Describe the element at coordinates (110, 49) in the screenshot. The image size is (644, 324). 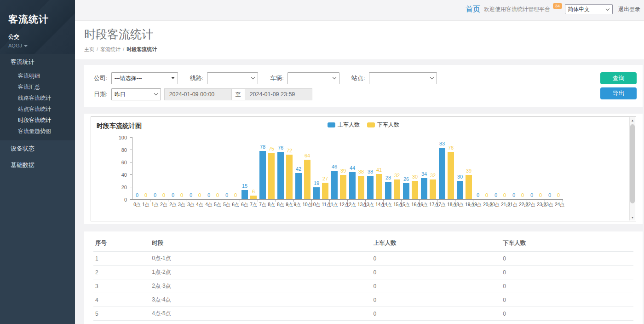
I see `breadcrumb-item: 客流统计` at that location.